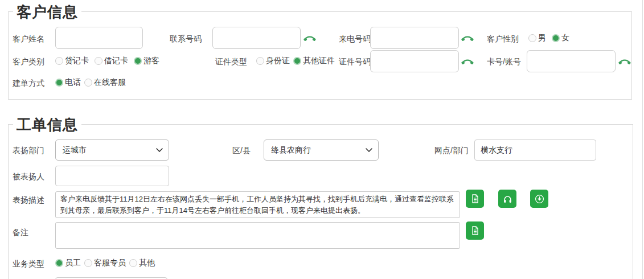  Describe the element at coordinates (296, 61) in the screenshot. I see `id-type-radio-group: 身份证 其他证件` at that location.